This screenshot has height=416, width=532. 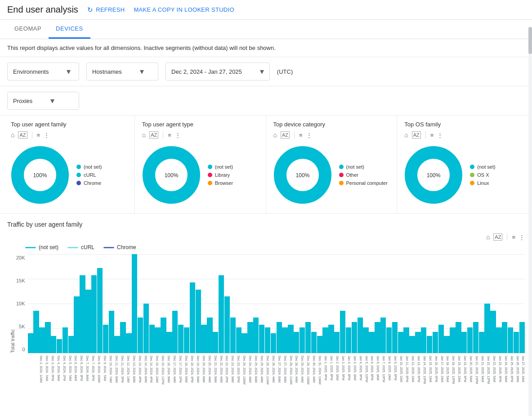 I want to click on tab-devices: DEVICES, so click(x=69, y=29).